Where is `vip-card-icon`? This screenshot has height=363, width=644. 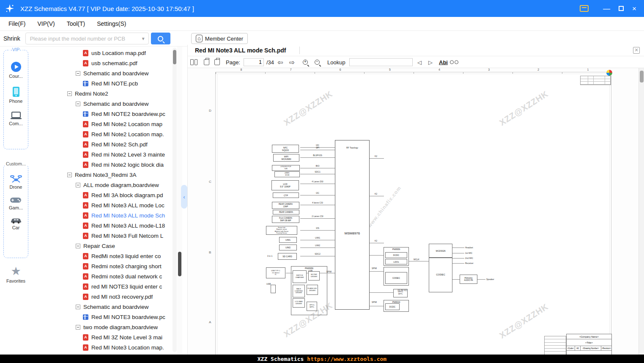
vip-card-icon is located at coordinates (584, 8).